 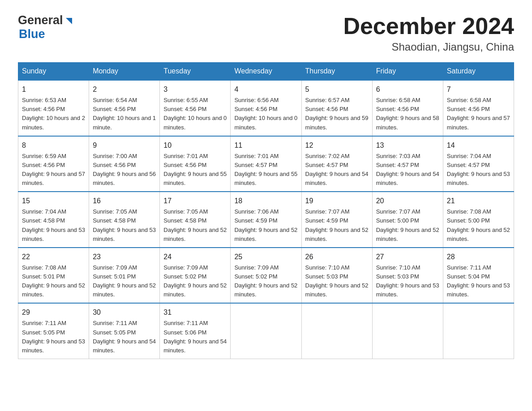 I want to click on calendar-cell: 15Sunrise: 7:04 AMSunset: 4:58 PMDayligh…, so click(x=54, y=219).